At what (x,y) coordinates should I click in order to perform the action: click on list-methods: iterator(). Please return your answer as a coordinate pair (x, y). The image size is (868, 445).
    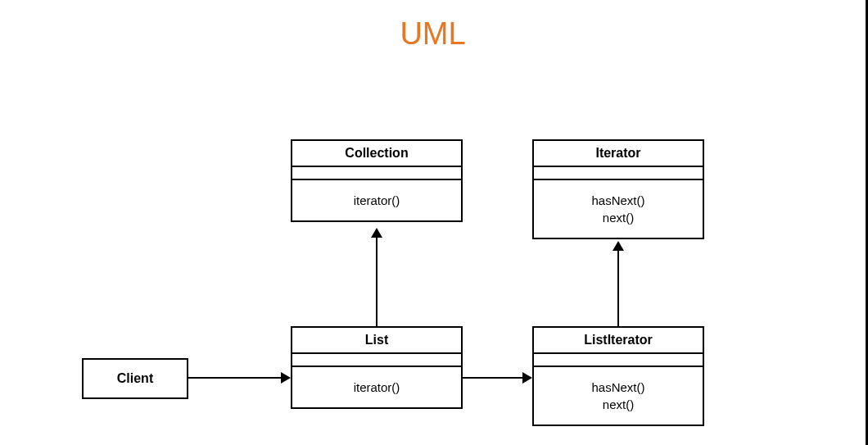
    Looking at the image, I should click on (377, 387).